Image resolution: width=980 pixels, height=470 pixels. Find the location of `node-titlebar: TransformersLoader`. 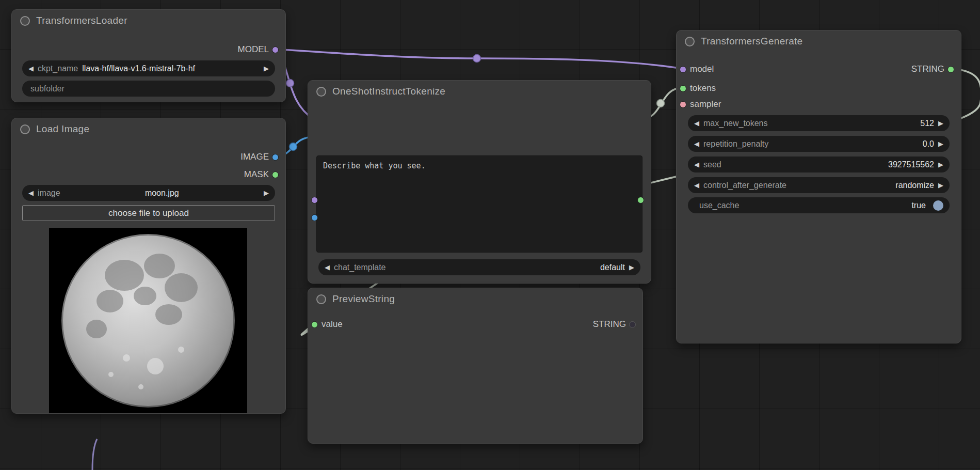

node-titlebar: TransformersLoader is located at coordinates (149, 21).